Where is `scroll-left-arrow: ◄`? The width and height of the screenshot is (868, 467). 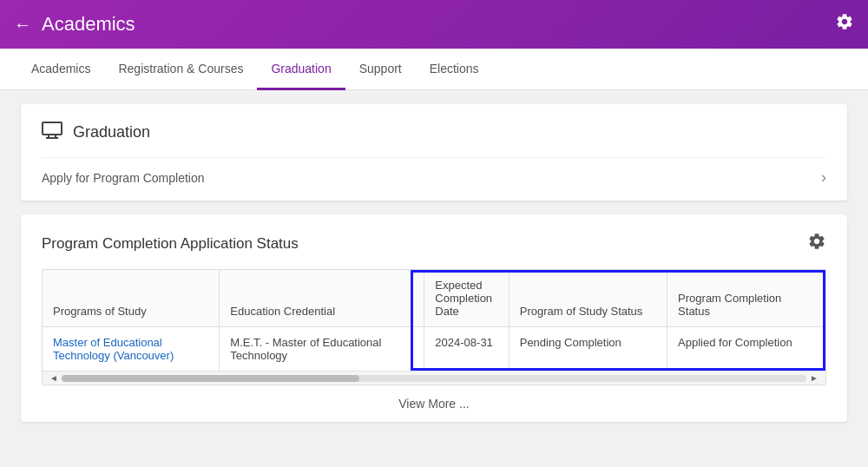 scroll-left-arrow: ◄ is located at coordinates (54, 378).